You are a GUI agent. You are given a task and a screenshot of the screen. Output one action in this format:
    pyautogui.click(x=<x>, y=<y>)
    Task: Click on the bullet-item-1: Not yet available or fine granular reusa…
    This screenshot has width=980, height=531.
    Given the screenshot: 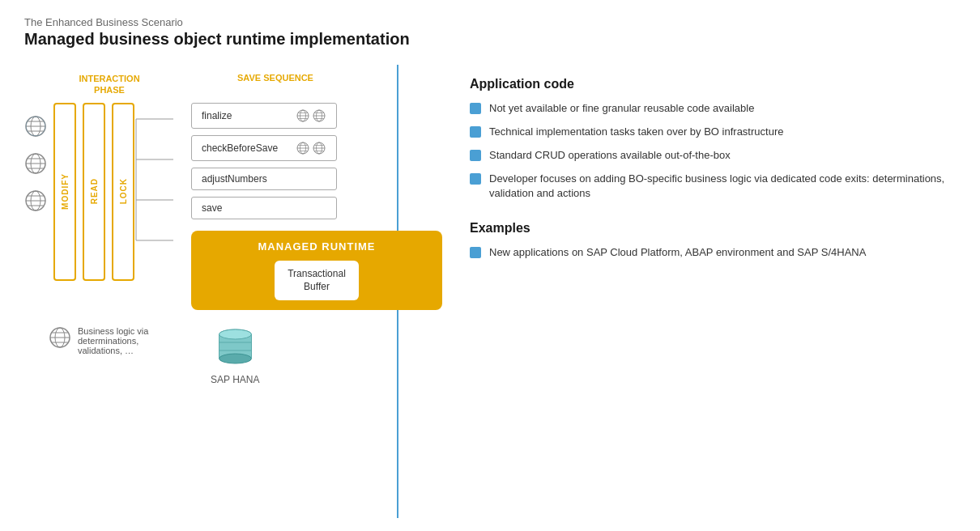 What is the action you would take?
    pyautogui.click(x=713, y=108)
    